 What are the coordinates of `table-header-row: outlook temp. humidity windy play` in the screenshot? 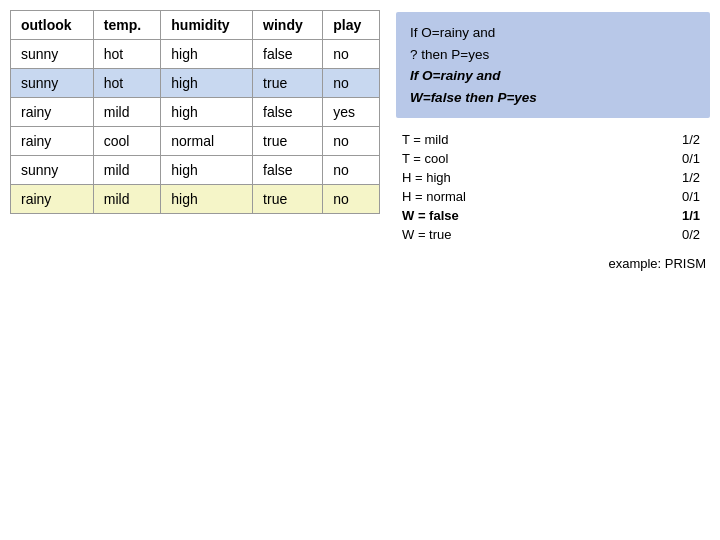 It's located at (196, 26).